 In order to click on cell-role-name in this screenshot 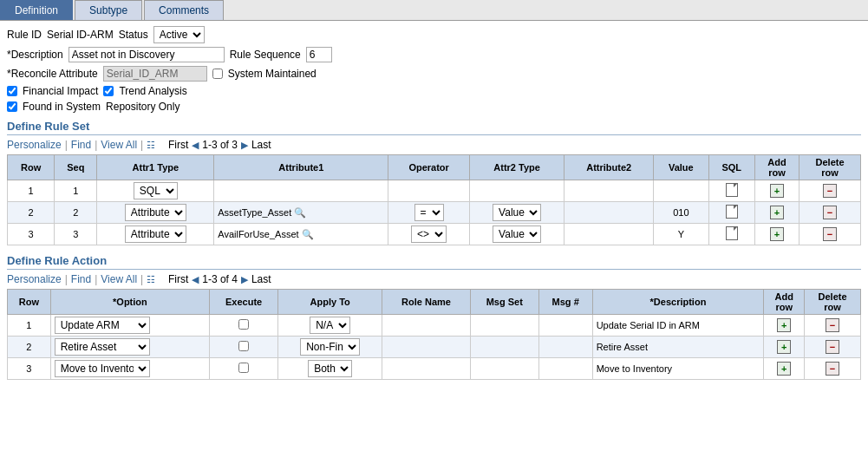, I will do `click(427, 347)`.